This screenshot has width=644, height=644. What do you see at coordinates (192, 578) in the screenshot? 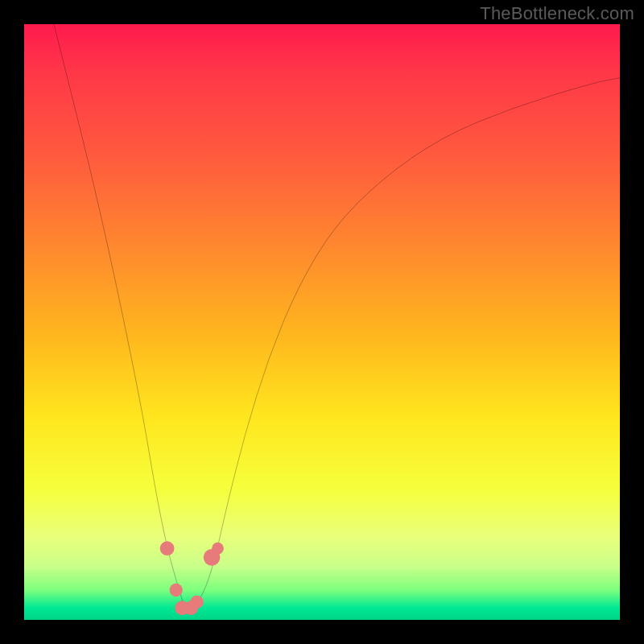
I see `curve-markers` at bounding box center [192, 578].